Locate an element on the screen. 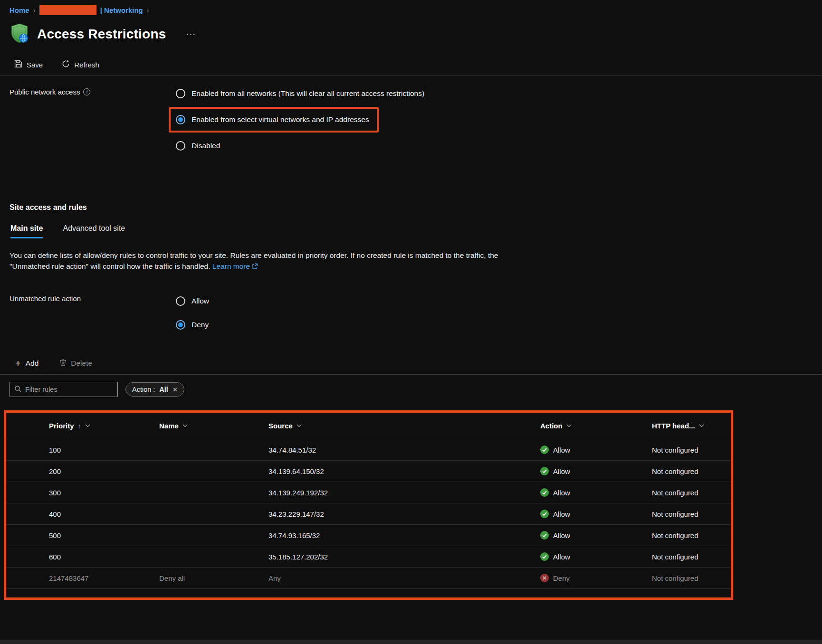  deny-icon is located at coordinates (545, 578).